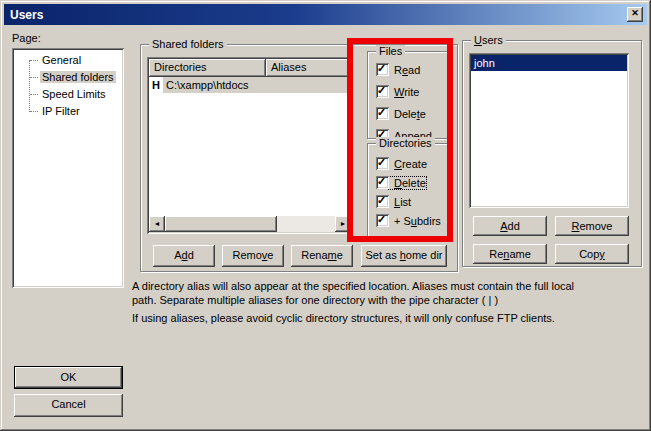 Image resolution: width=651 pixels, height=431 pixels. I want to click on column-header-aliases: Aliases, so click(308, 68).